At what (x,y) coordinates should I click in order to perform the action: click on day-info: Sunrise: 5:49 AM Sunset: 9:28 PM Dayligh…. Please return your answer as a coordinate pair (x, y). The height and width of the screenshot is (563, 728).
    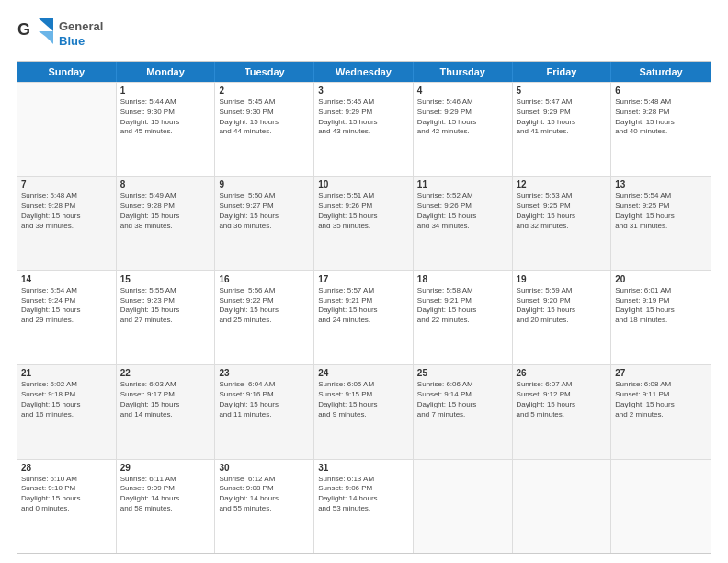
    Looking at the image, I should click on (165, 212).